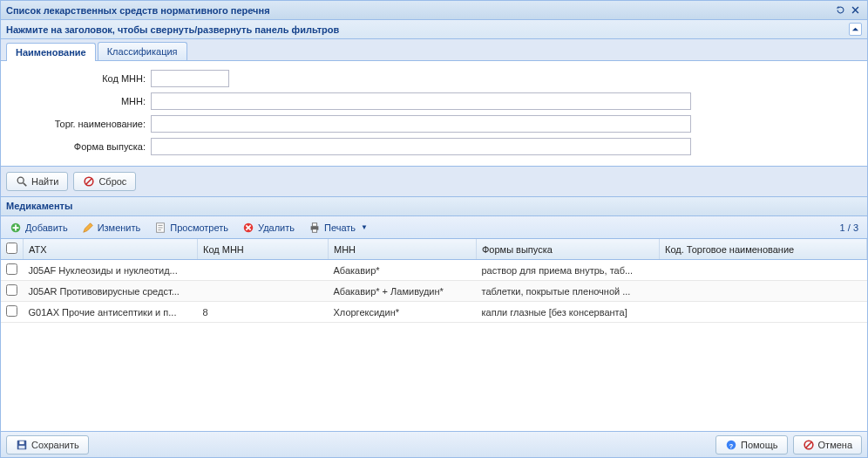  I want to click on filter-panel-header: Нажмите на заголовок, чтобы свернуть/раз…, so click(434, 30).